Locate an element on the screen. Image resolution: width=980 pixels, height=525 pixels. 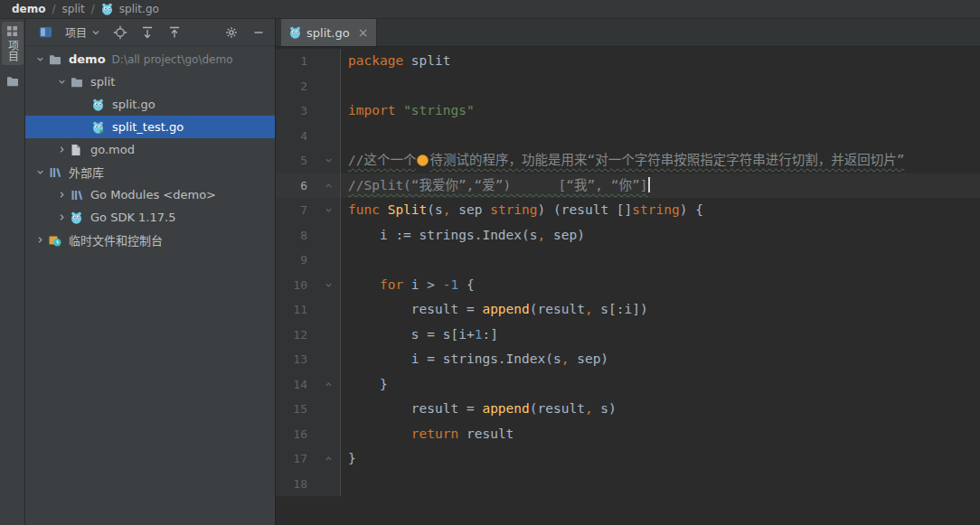
tree-item-scratches-consoles: 临时文件和控制台 is located at coordinates (150, 240).